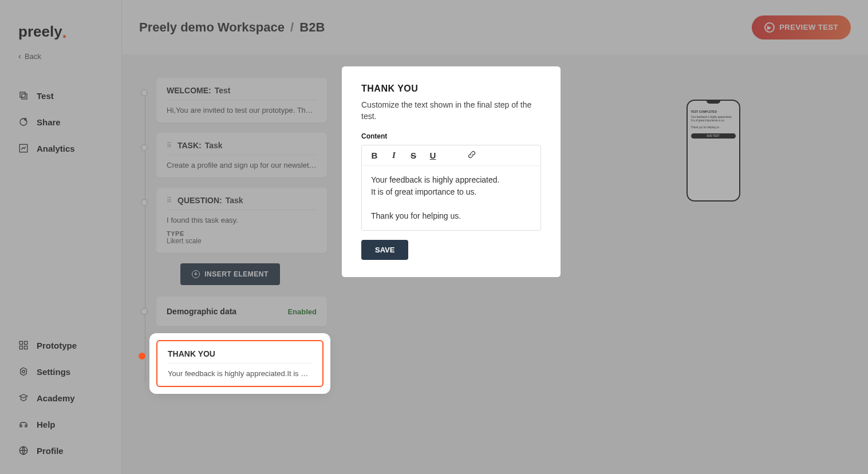 The image size is (868, 474). I want to click on insert-element-button: + INSERT ELEMENT, so click(230, 274).